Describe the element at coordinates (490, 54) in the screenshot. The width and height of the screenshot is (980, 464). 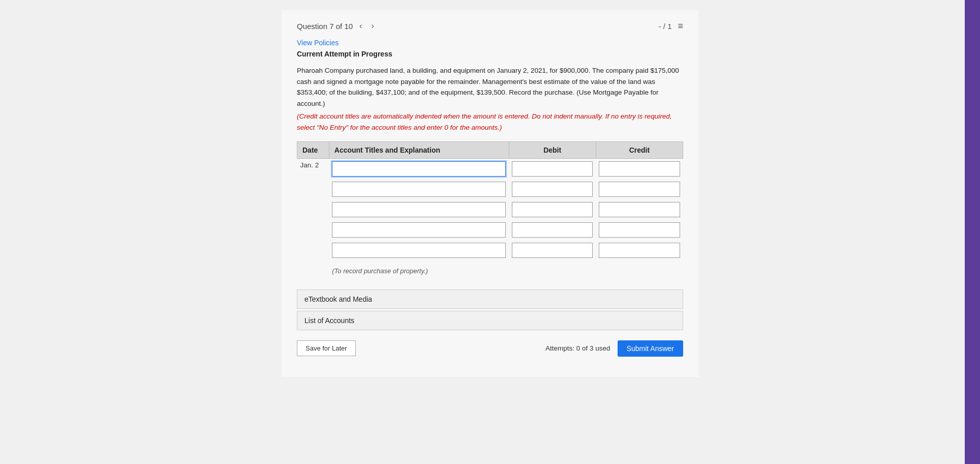
I see `current-attempt-label: Current Attempt in Progress` at that location.